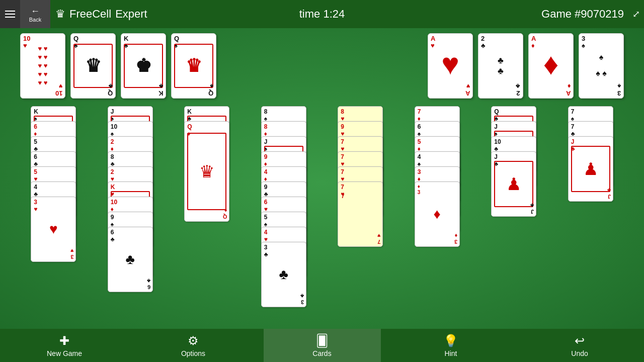 Image resolution: width=644 pixels, height=362 pixels. I want to click on hint-button: 💡 Hint, so click(451, 345).